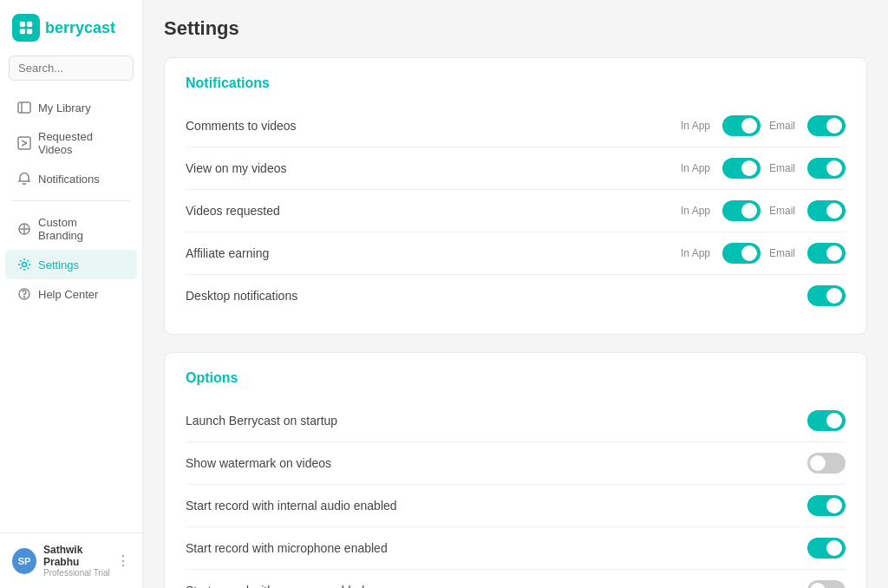 Image resolution: width=888 pixels, height=588 pixels. Describe the element at coordinates (71, 229) in the screenshot. I see `sidebar-item-custom-branding: Custom Branding` at that location.